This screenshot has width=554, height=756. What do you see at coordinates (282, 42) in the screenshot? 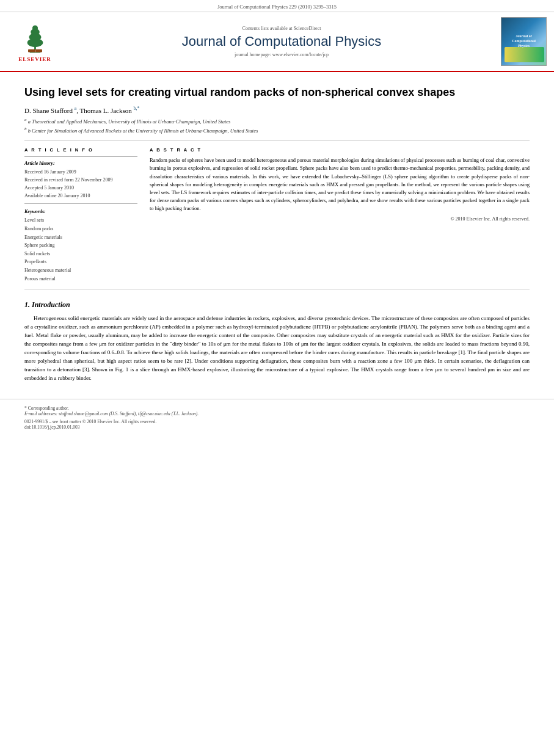
I see `journal-main-title: Journal of Computational Physics` at bounding box center [282, 42].